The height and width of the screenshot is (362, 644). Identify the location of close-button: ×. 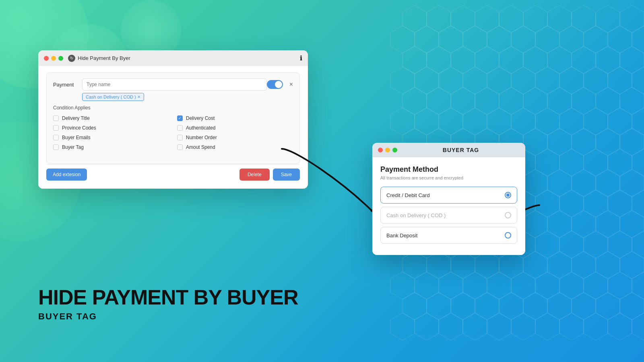
(291, 84).